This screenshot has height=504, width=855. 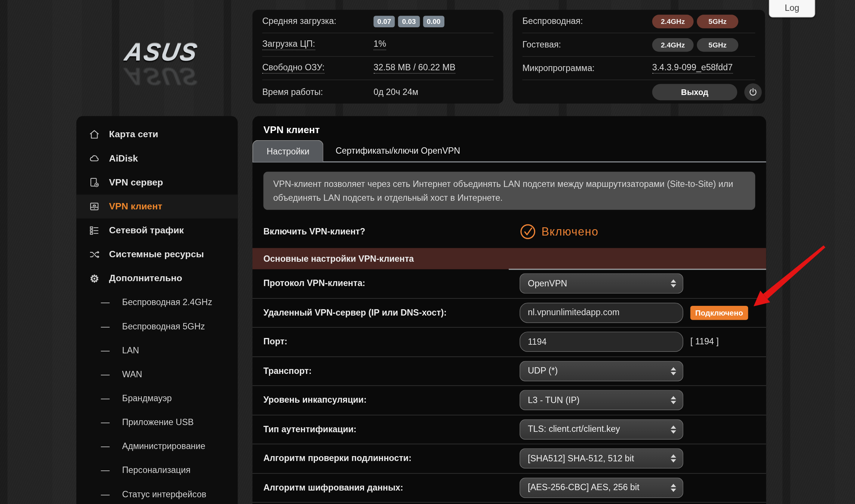 What do you see at coordinates (292, 92) in the screenshot?
I see `uptime-label: Время работы:` at bounding box center [292, 92].